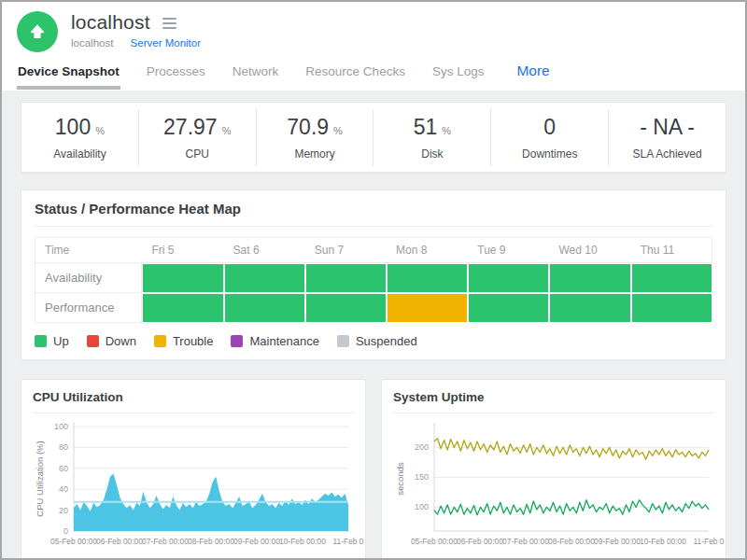 This screenshot has height=560, width=747. What do you see at coordinates (112, 342) in the screenshot?
I see `legend-item-down: Down` at bounding box center [112, 342].